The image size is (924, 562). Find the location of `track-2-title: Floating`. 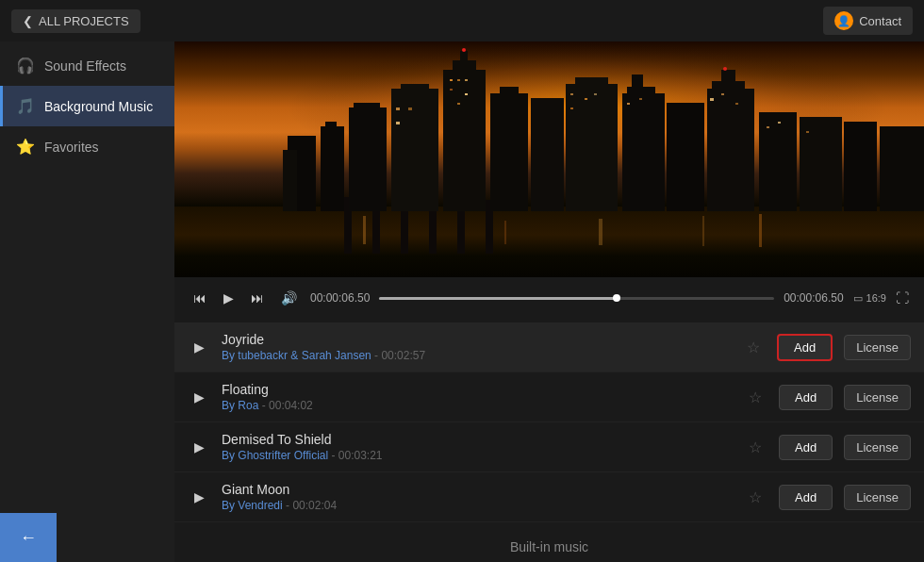

track-2-title: Floating is located at coordinates (477, 389).